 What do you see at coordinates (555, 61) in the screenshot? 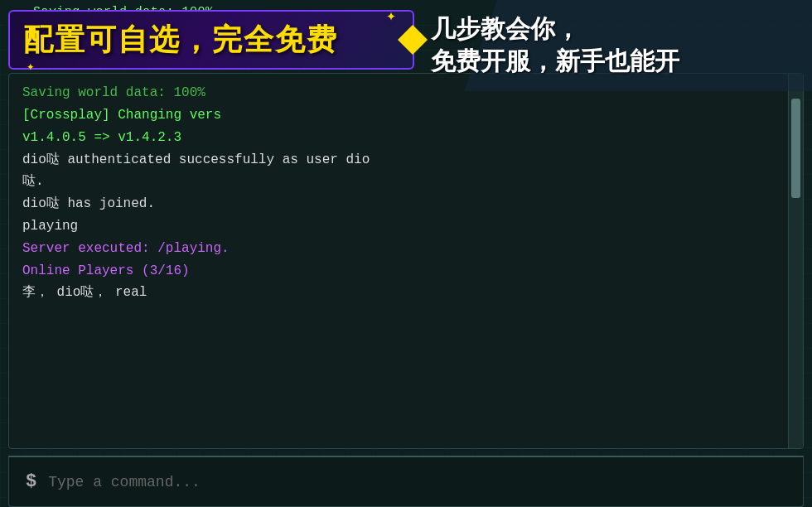
I see `chinese-line2: 免费开服，新手也能开` at bounding box center [555, 61].